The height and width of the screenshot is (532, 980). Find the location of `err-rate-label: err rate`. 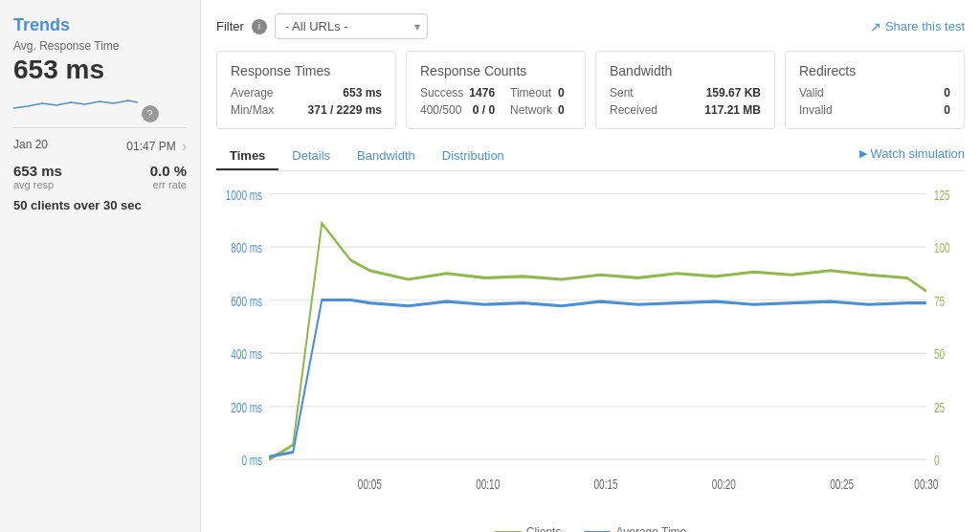

err-rate-label: err rate is located at coordinates (168, 185).